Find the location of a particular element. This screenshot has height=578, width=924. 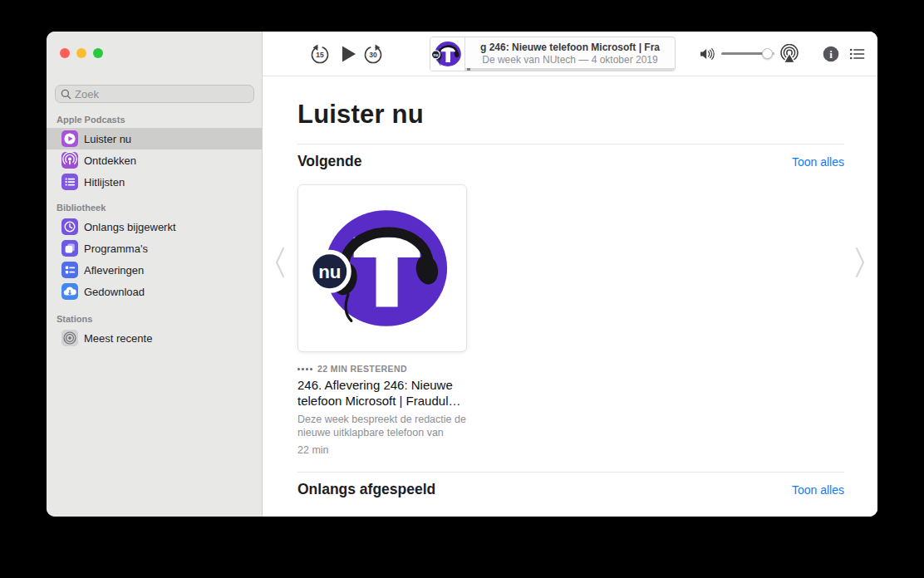

episode-duration: 22 min is located at coordinates (383, 450).